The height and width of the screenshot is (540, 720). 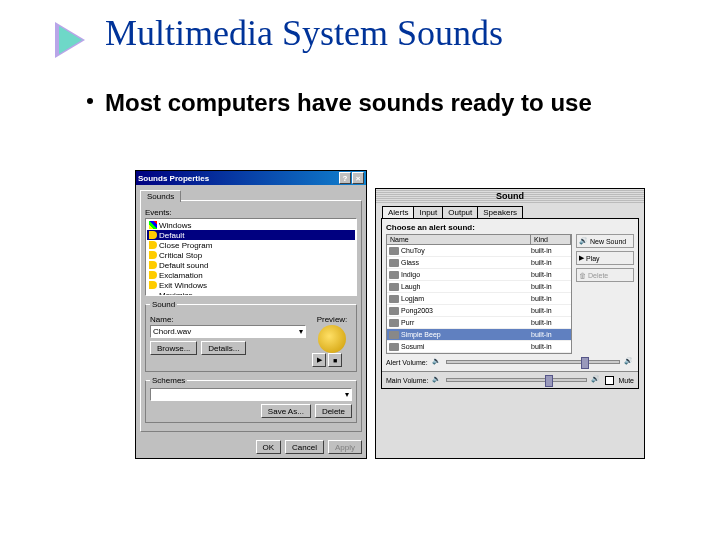 I want to click on mac-pane: Choose an alert sound: Name Kind ChuToyb…, so click(x=510, y=304).